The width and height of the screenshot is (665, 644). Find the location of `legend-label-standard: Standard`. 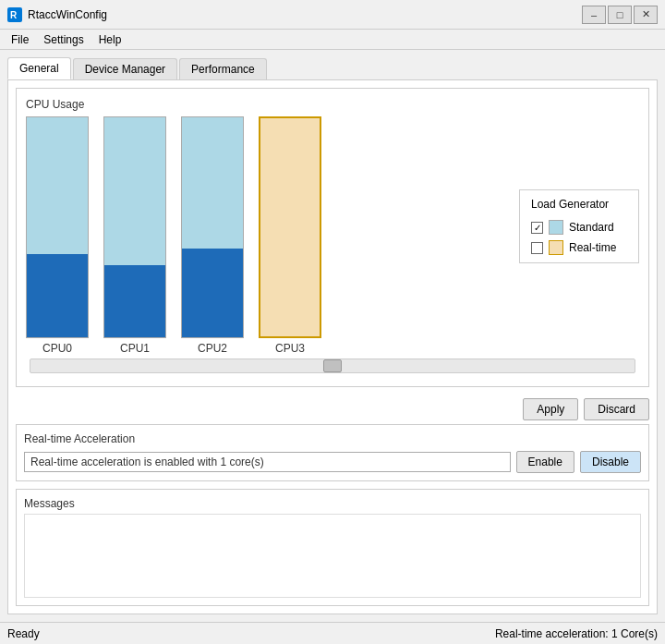

legend-label-standard: Standard is located at coordinates (591, 227).